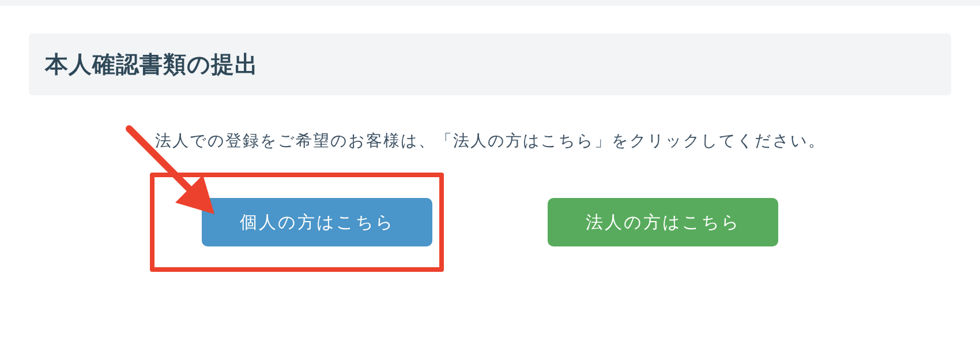  What do you see at coordinates (317, 223) in the screenshot?
I see `individual-button-label: 個人の方はこちら` at bounding box center [317, 223].